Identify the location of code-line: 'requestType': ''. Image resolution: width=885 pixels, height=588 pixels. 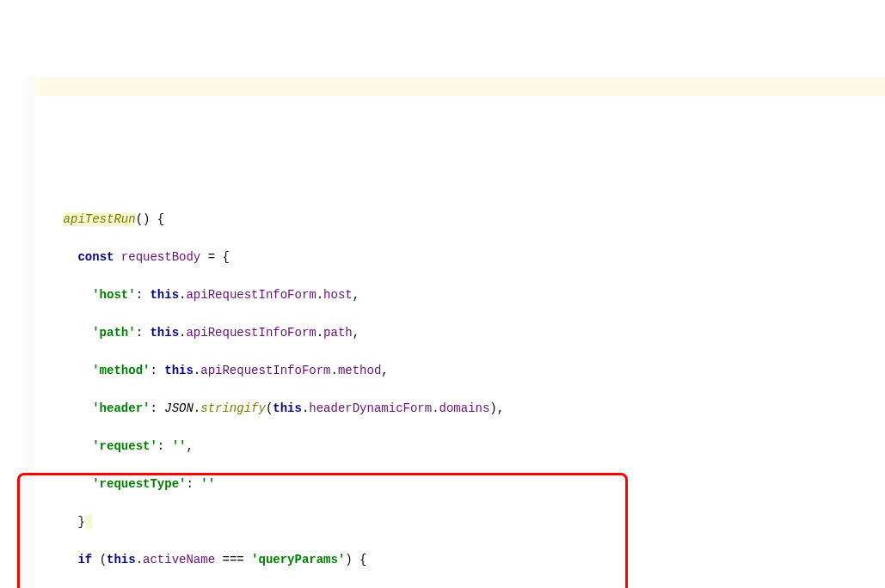
(459, 484).